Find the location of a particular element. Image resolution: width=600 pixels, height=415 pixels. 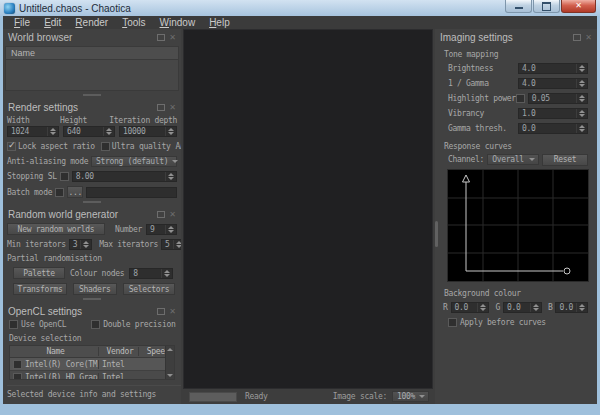

maximize-button is located at coordinates (546, 6).